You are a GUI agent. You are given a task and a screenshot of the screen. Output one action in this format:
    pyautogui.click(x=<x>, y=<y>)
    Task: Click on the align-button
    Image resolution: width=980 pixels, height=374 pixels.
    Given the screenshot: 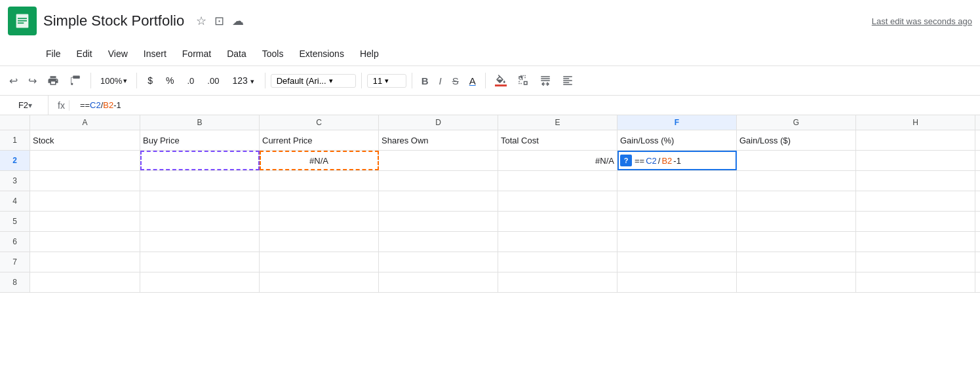 What is the action you would take?
    pyautogui.click(x=568, y=81)
    